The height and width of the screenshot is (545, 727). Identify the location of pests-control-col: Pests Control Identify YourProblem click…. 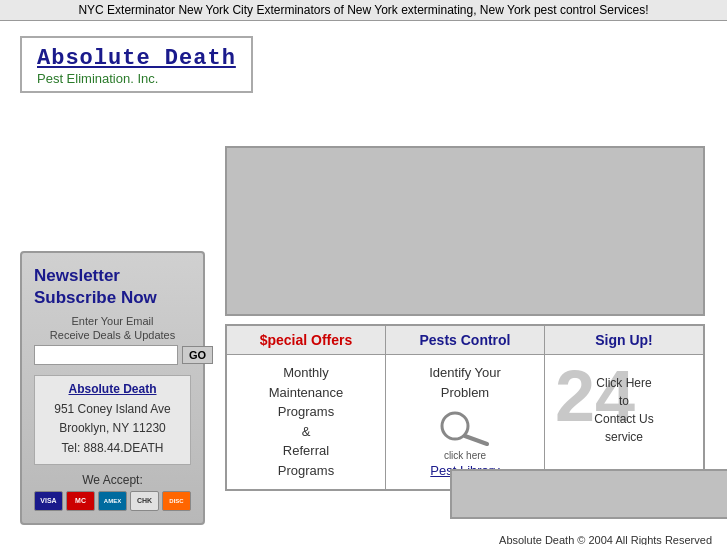
(466, 408).